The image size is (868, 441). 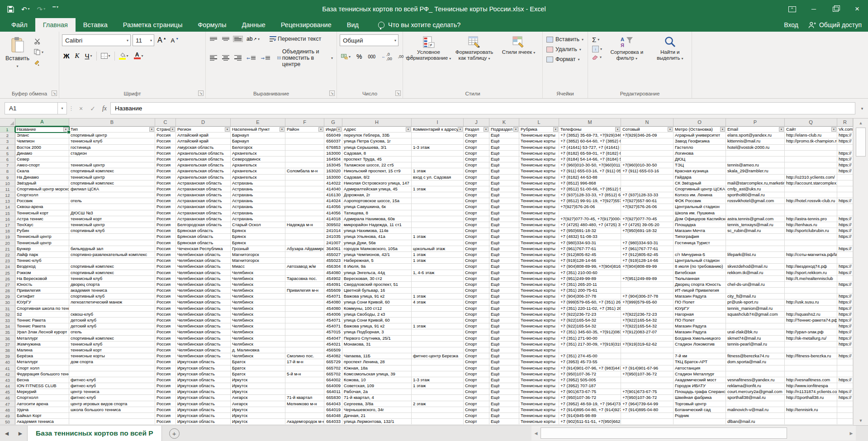 I want to click on column-letter-C: C, so click(x=166, y=123).